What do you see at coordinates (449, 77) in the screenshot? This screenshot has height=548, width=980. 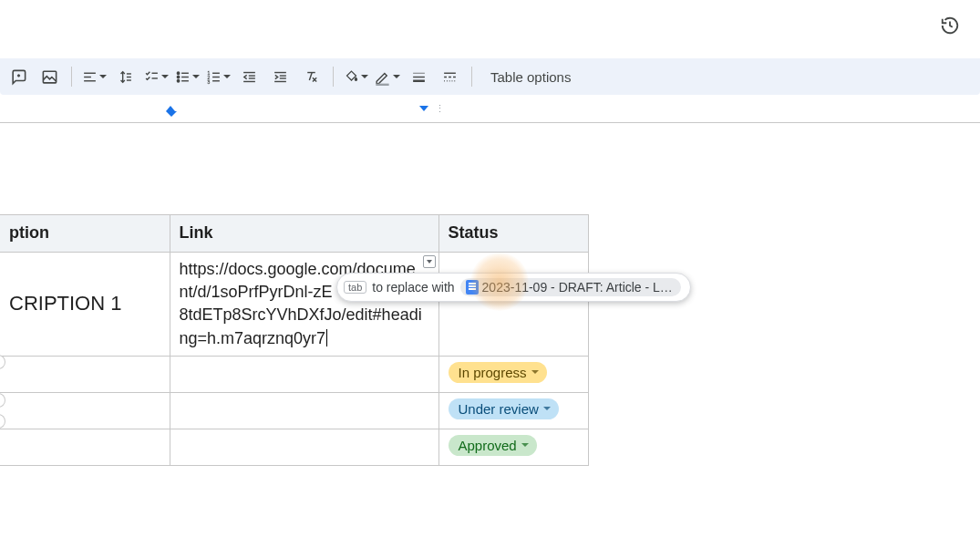 I see `border-dash-button` at bounding box center [449, 77].